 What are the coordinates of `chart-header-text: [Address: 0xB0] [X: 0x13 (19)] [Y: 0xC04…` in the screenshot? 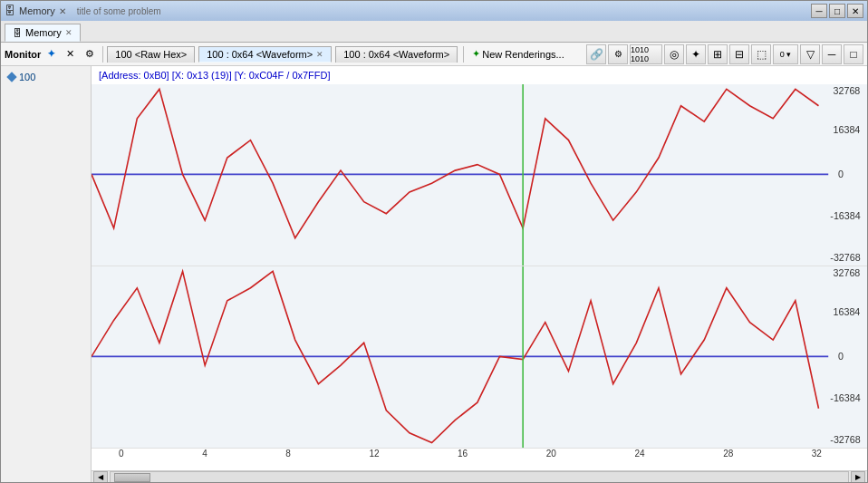 It's located at (215, 75).